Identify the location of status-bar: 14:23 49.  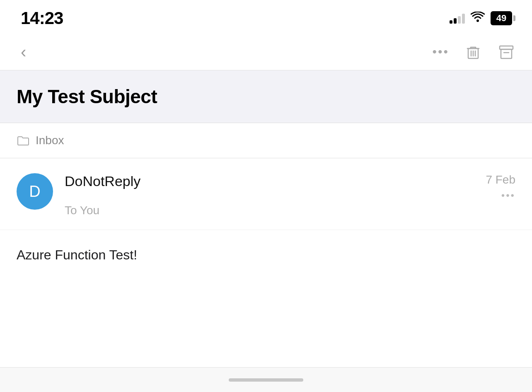
(266, 17).